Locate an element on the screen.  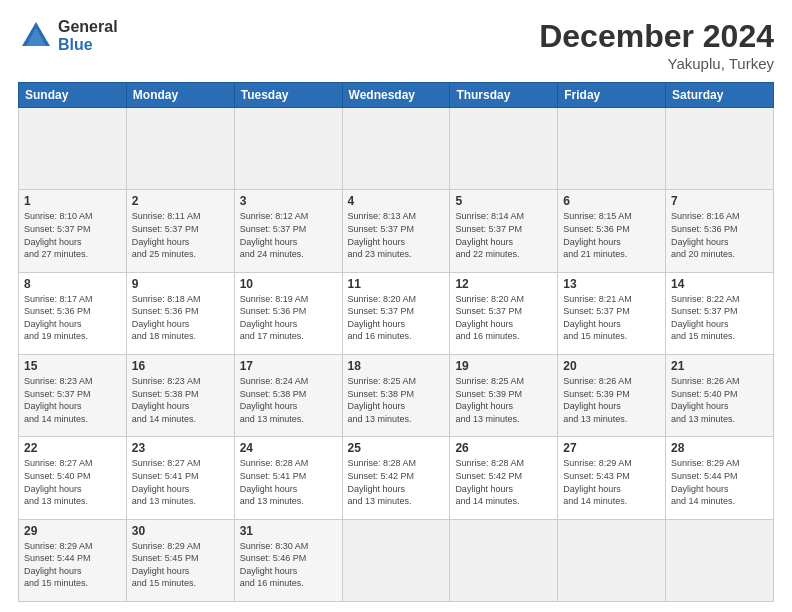
logo-icon is located at coordinates (36, 36).